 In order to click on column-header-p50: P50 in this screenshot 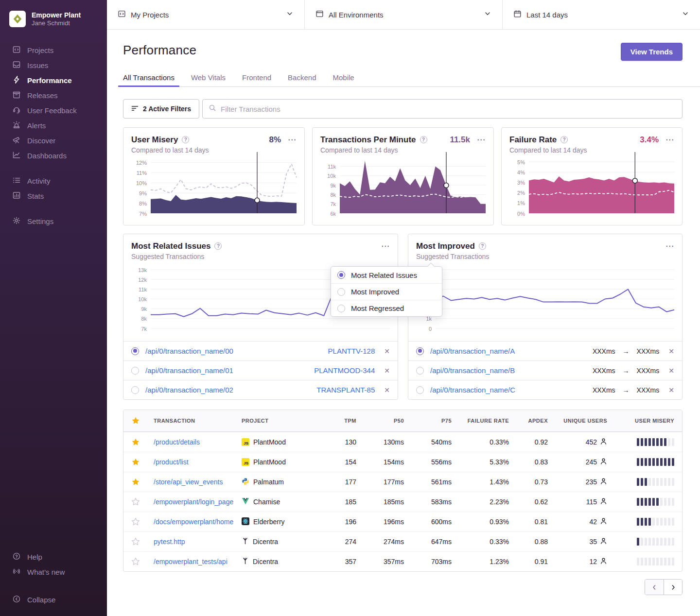, I will do `click(383, 421)`.